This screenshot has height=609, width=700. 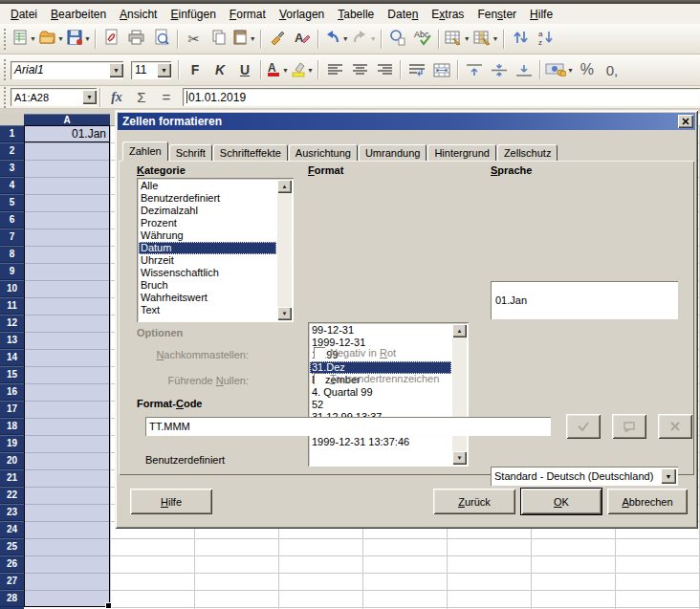 What do you see at coordinates (67, 366) in the screenshot?
I see `selected-range-a1-a28: 01.Jan` at bounding box center [67, 366].